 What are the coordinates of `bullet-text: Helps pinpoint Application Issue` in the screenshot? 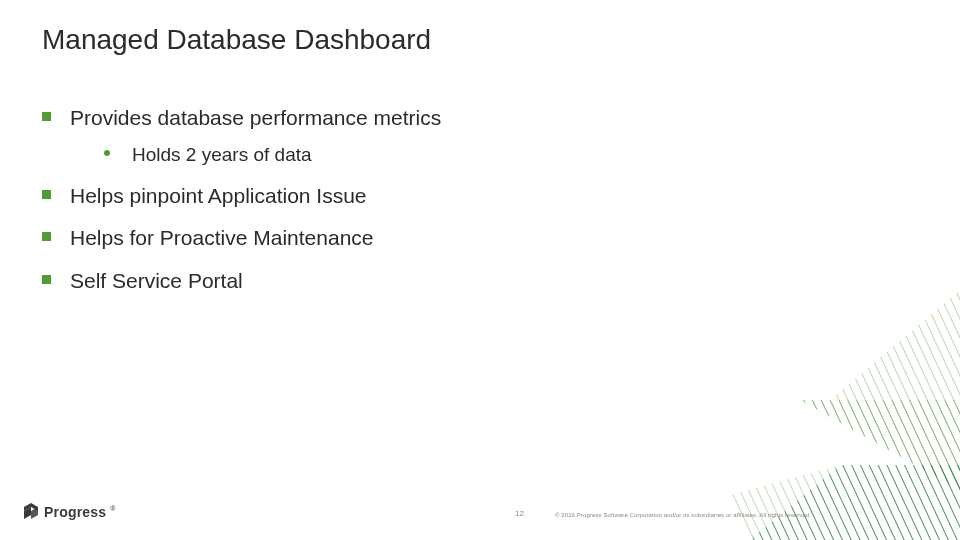 It's located at (218, 196).